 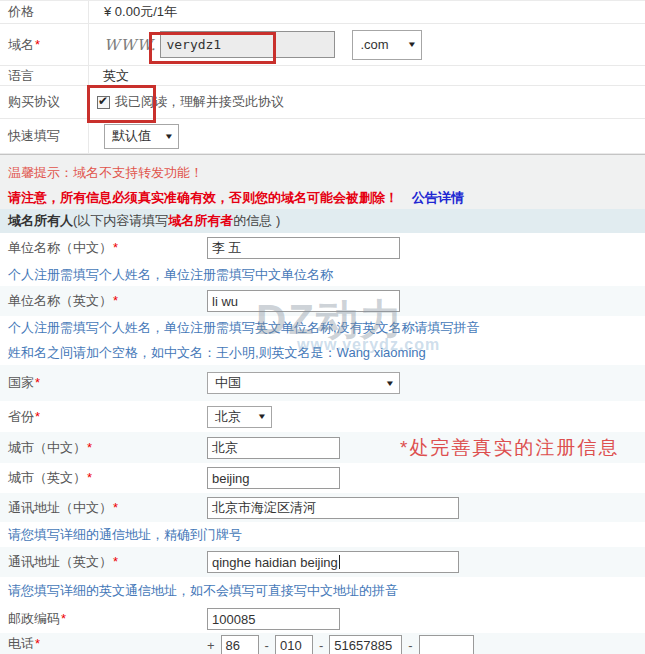 I want to click on section-subtitle-em: 域名所有者, so click(x=200, y=221).